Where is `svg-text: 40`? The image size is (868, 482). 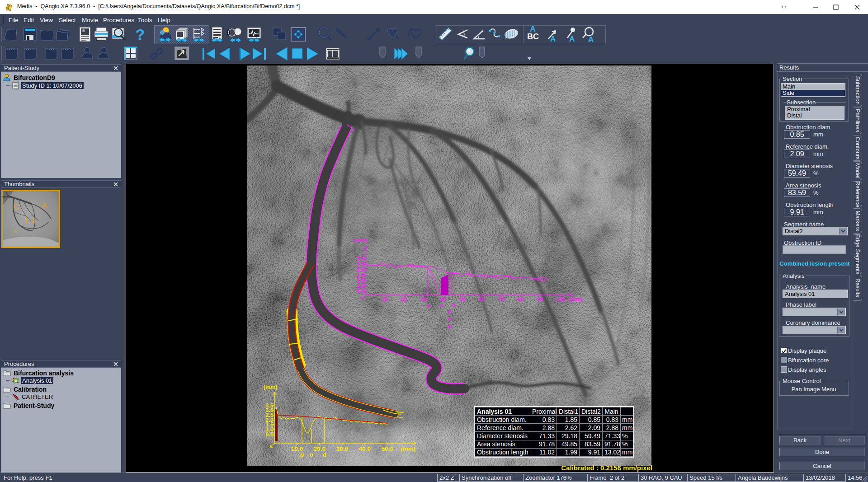 svg-text: 40 is located at coordinates (443, 299).